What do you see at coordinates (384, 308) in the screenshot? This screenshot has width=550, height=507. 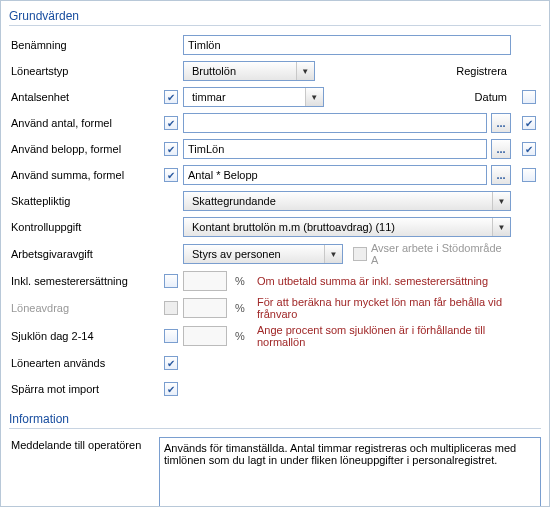 I see `hint-loneavdrag: För att beräkna hur mycket lön man får b…` at bounding box center [384, 308].